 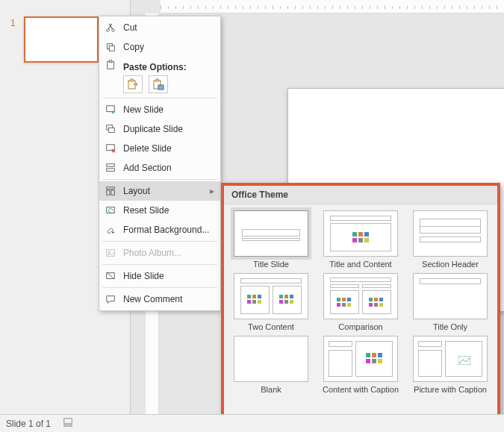 What do you see at coordinates (169, 28) in the screenshot?
I see `menu-cut-label: Cut` at bounding box center [169, 28].